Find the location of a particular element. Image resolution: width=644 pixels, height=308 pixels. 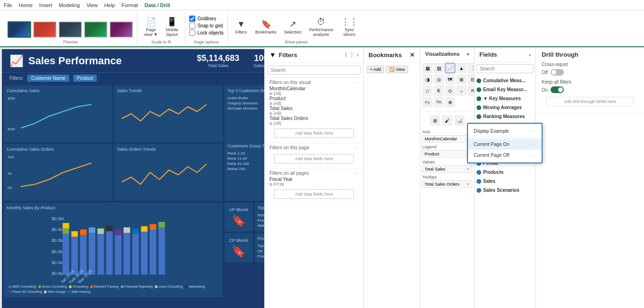

viz-custom-icon: ⊕ is located at coordinates (450, 102).